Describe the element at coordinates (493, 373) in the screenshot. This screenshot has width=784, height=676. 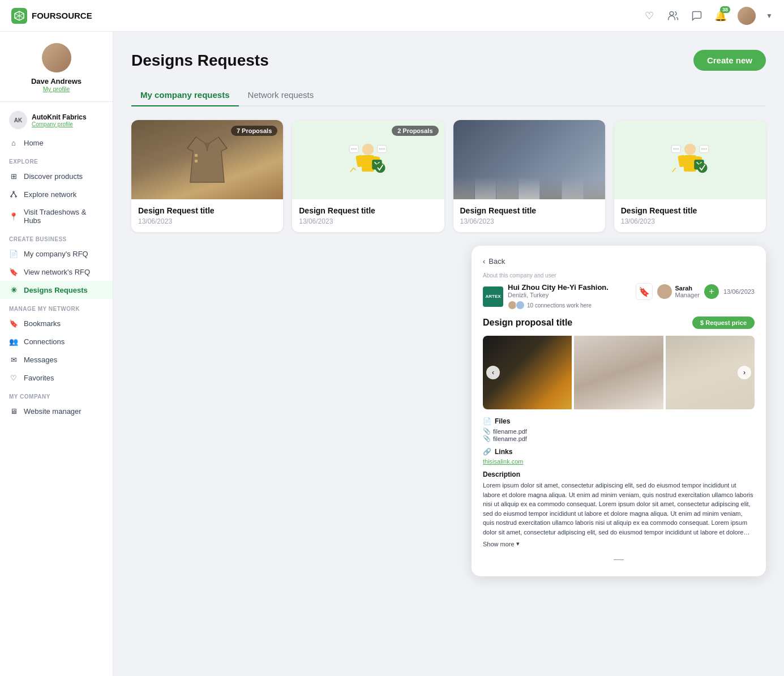
I see `carousel-prev-button: ‹` at that location.